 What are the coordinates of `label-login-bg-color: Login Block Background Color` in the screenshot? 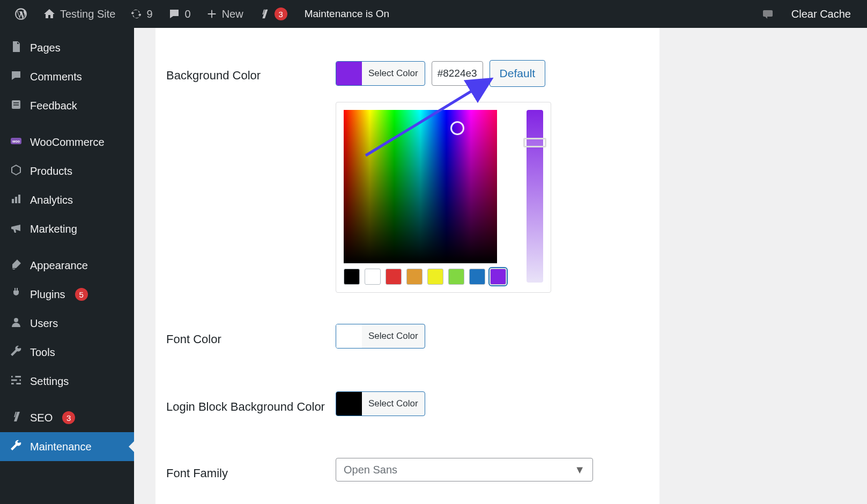 It's located at (251, 403).